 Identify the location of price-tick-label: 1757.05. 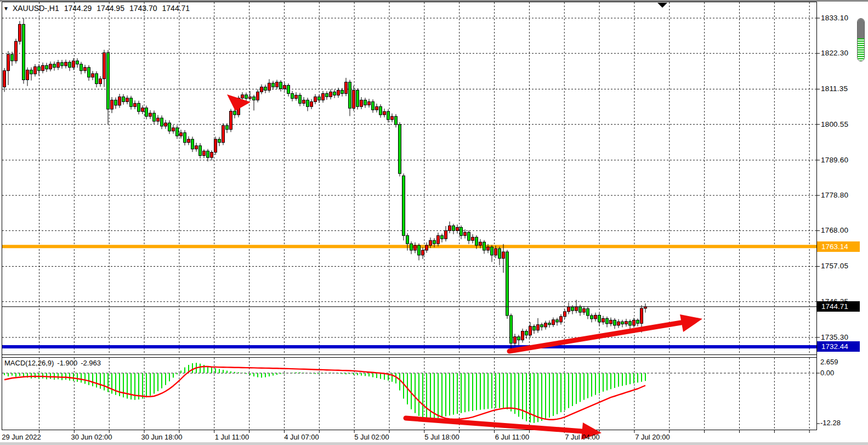
(835, 266).